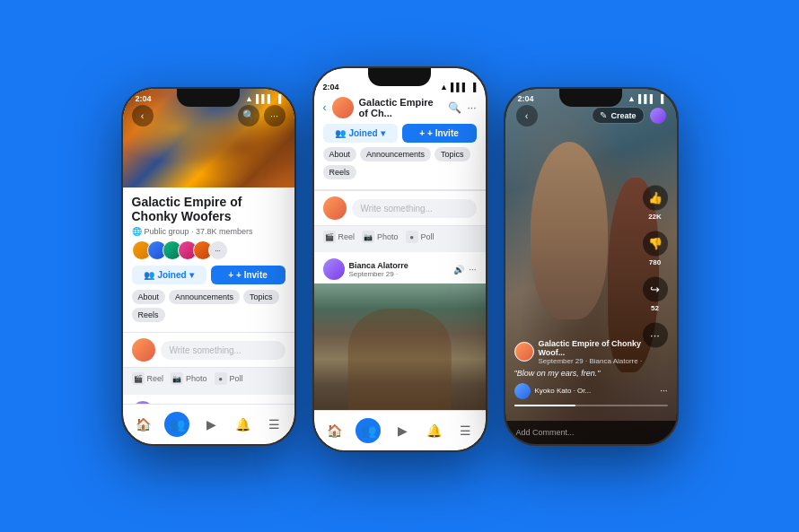 This screenshot has height=532, width=799. I want to click on reel-top-nav: ‹ ✎ Create, so click(591, 116).